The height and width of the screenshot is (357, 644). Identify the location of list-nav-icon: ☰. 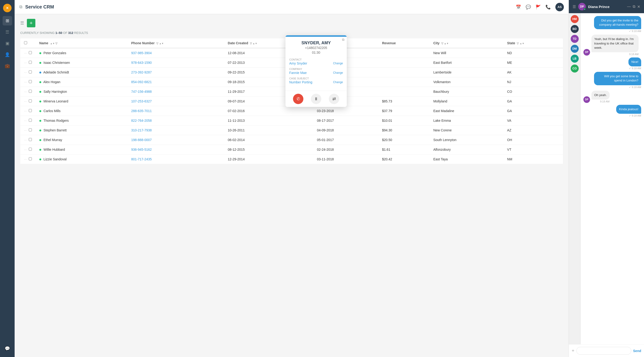
(7, 32).